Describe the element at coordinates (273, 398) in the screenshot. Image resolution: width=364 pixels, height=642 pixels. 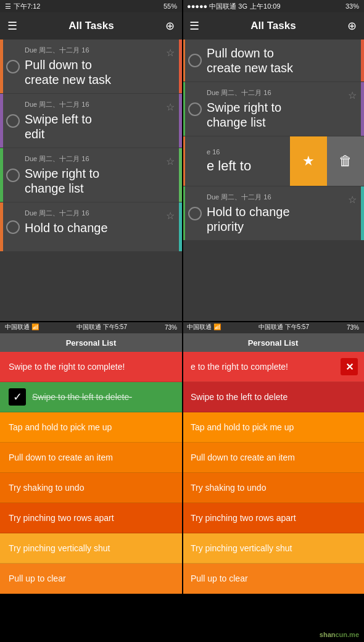
I see `list-row: Swipe to the left to delete` at that location.